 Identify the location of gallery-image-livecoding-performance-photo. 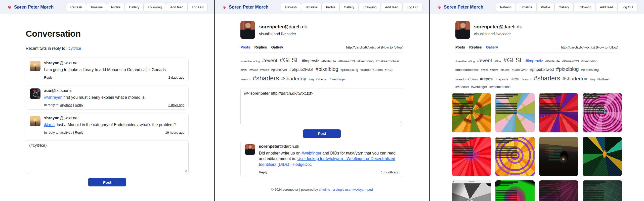
(559, 157).